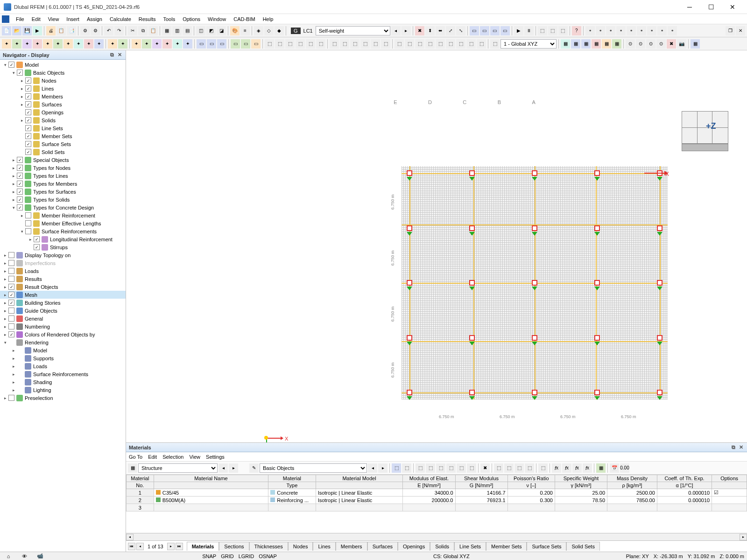 This screenshot has width=747, height=560. What do you see at coordinates (321, 44) in the screenshot?
I see `e30: ⬚` at bounding box center [321, 44].